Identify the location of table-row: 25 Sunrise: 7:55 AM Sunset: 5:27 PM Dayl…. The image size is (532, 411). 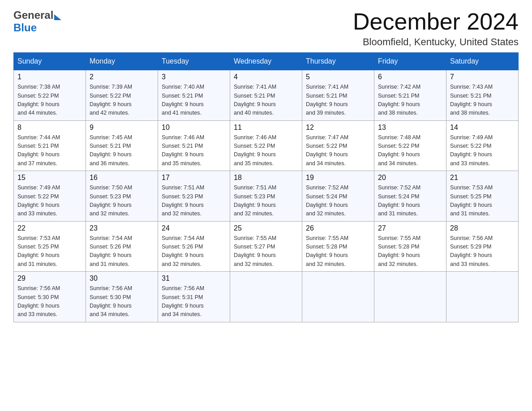
(266, 246).